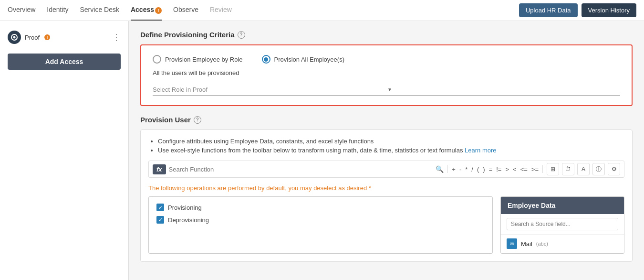  Describe the element at coordinates (116, 37) in the screenshot. I see `sidebar-menu-icon: ⋮` at that location.